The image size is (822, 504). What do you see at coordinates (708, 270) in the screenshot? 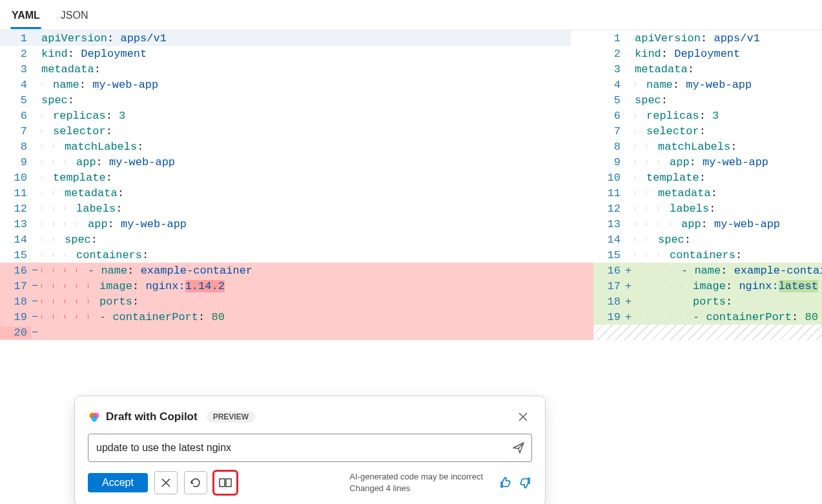
I see `code-line: 16+- name: example-container` at bounding box center [708, 270].